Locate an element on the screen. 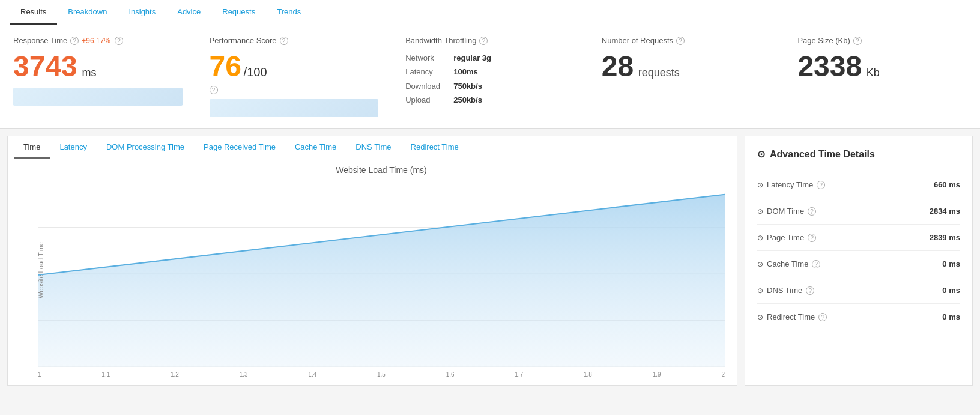 The width and height of the screenshot is (980, 415). performance-score-help-icon: ? is located at coordinates (284, 41).